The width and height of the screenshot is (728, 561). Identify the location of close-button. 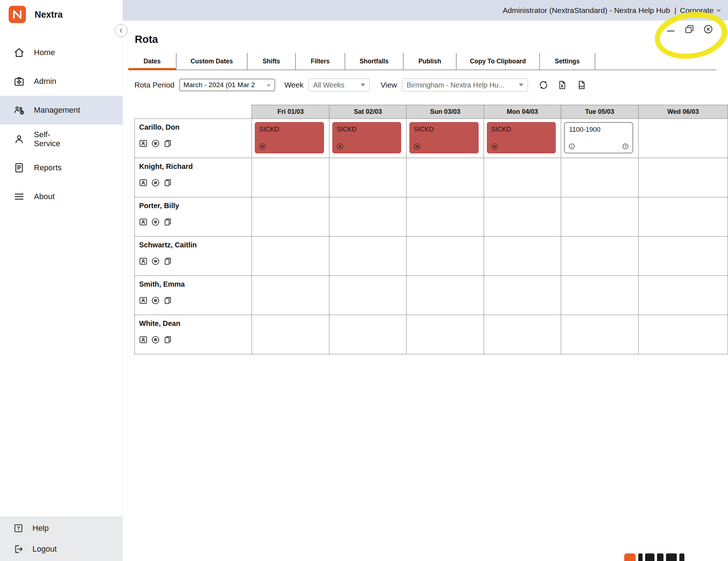
(708, 29).